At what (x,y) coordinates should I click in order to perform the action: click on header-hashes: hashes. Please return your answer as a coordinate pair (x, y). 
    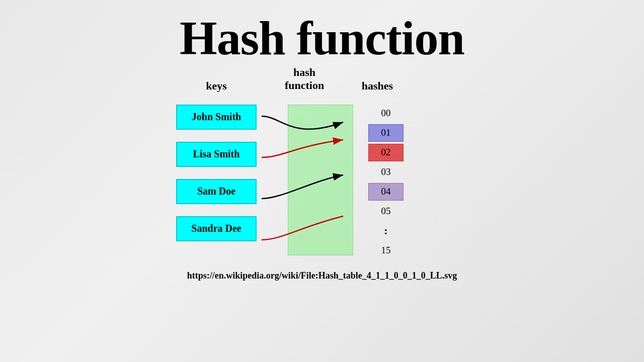
    Looking at the image, I should click on (377, 86).